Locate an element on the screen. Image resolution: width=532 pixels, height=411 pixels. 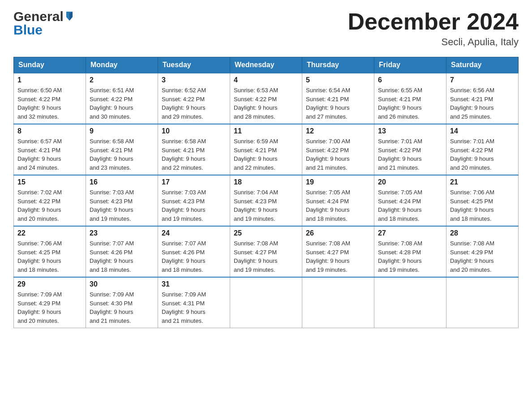
table-row: 30 Sunrise: 7:09 AM Sunset: 4:30 PM Dayl… is located at coordinates (122, 303).